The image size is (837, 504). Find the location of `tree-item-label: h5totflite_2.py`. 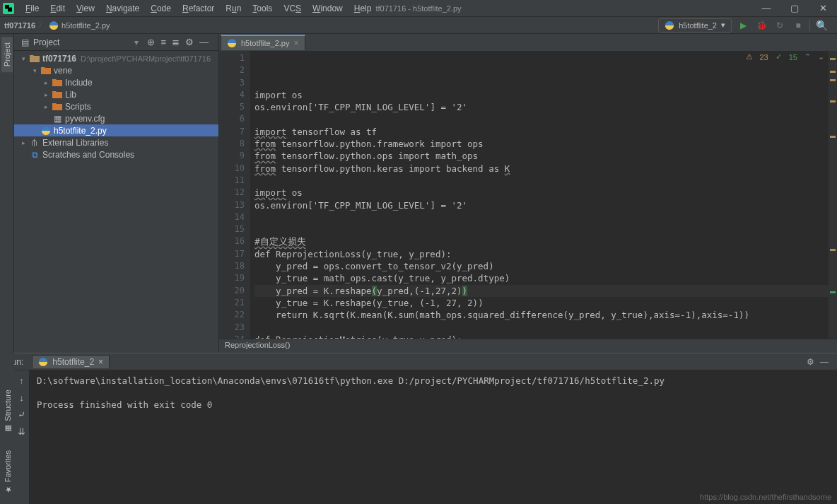

tree-item-label: h5totflite_2.py is located at coordinates (81, 131).